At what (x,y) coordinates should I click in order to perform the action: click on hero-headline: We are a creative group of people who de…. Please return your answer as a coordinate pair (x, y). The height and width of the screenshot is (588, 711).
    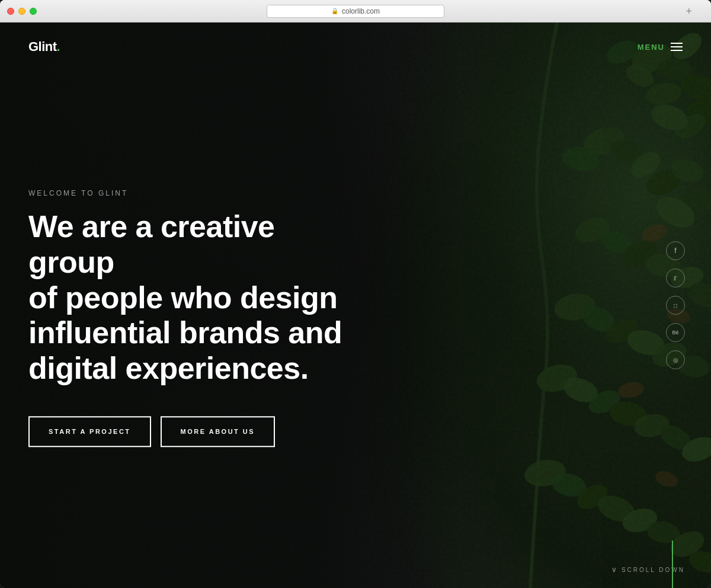
    Looking at the image, I should click on (194, 298).